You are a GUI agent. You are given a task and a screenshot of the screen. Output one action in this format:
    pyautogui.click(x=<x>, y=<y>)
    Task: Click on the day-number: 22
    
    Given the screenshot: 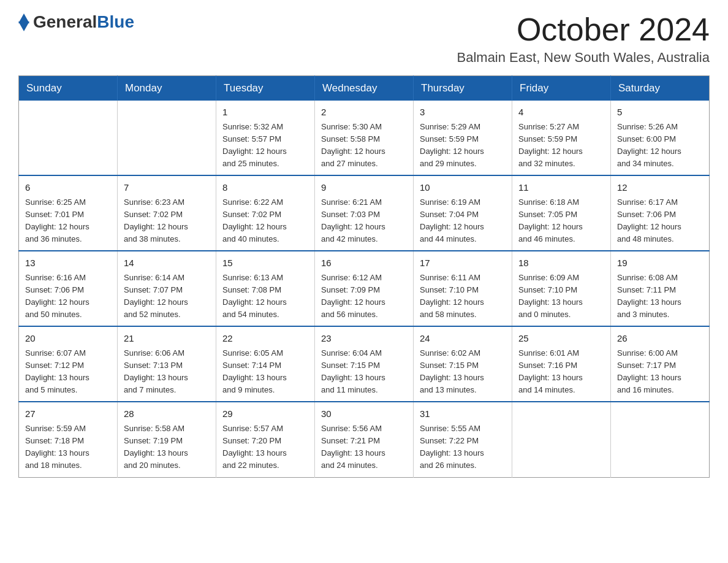 What is the action you would take?
    pyautogui.click(x=265, y=339)
    